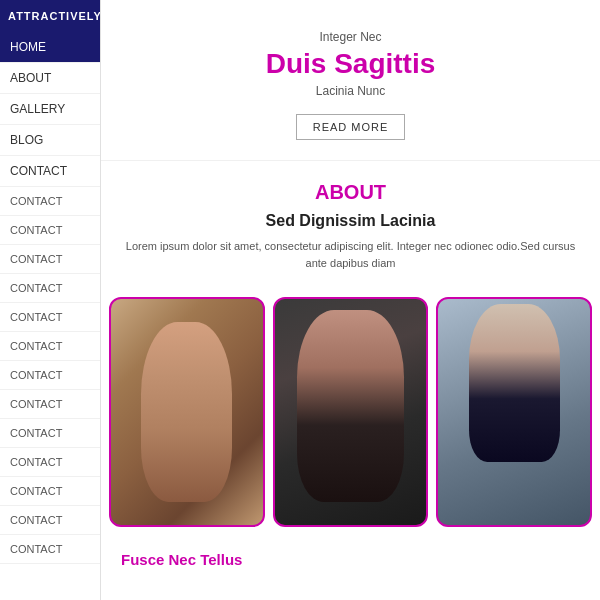  Describe the element at coordinates (350, 221) in the screenshot. I see `about-heading: Sed Dignissim Lacinia` at that location.